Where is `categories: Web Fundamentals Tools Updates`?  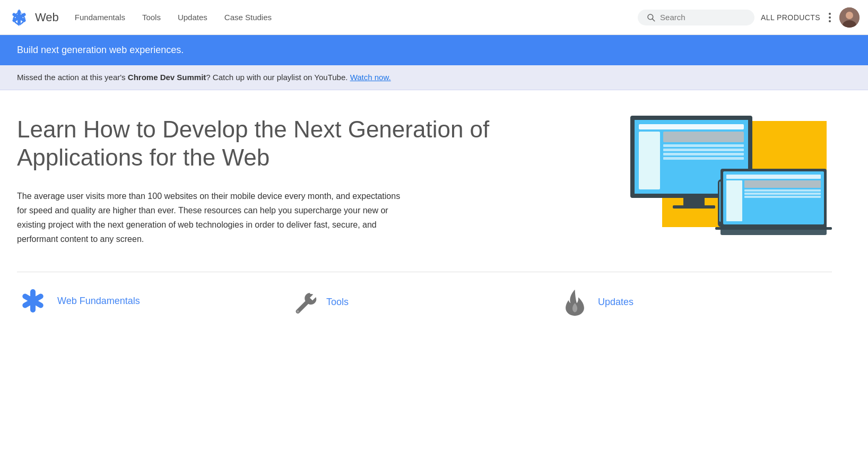
categories: Web Fundamentals Tools Updates is located at coordinates (424, 294).